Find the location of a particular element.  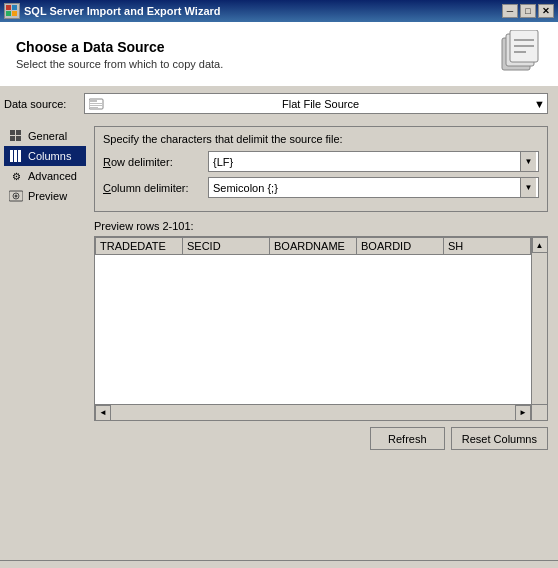

datasource-label: Data source: is located at coordinates (40, 104).